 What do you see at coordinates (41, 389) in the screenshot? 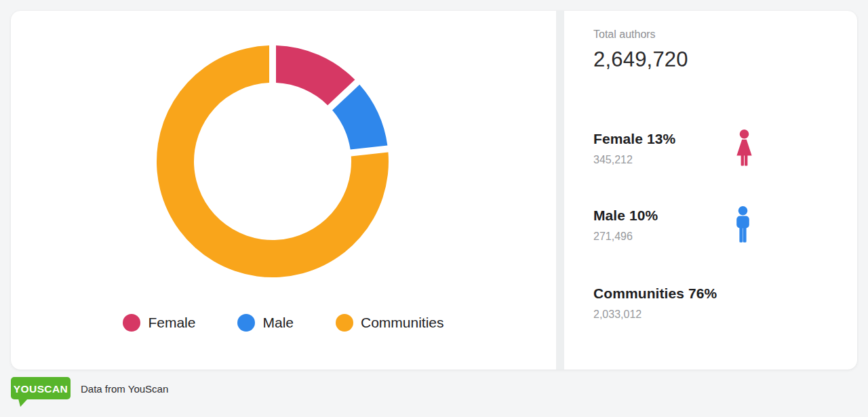
I see `svg-text: YOUSCAN` at bounding box center [41, 389].